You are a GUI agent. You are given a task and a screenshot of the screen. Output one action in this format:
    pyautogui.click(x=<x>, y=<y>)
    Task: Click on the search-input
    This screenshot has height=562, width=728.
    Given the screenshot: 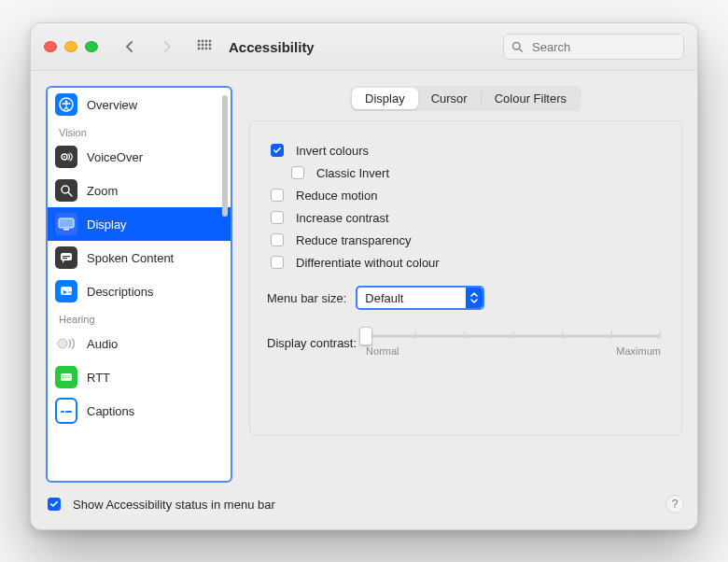 What is the action you would take?
    pyautogui.click(x=603, y=47)
    